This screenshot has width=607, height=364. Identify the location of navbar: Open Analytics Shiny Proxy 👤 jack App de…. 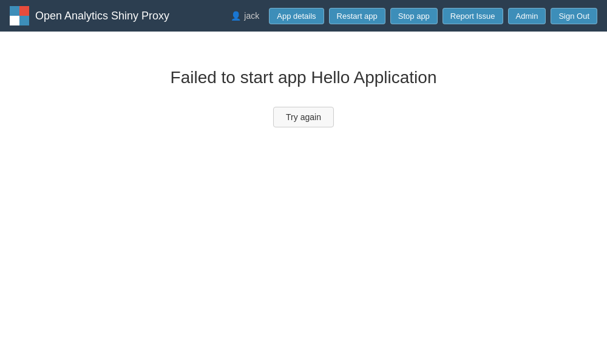
(304, 16).